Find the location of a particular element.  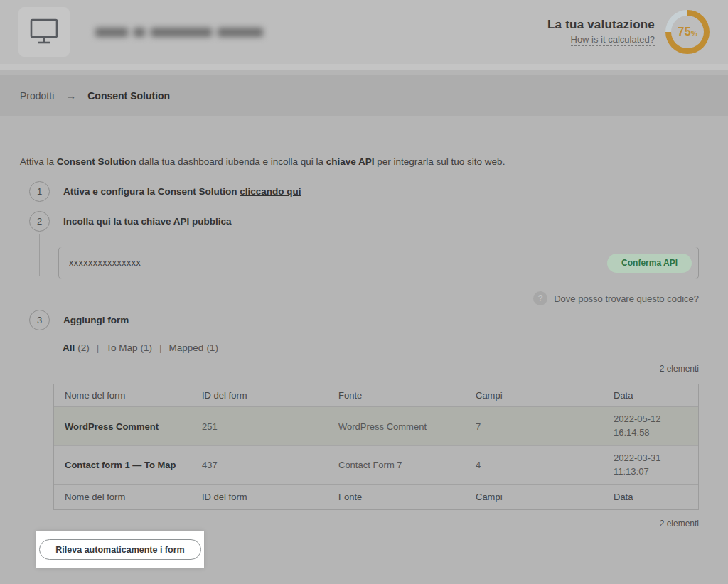

col-footer-name: Nome del form is located at coordinates (122, 497).